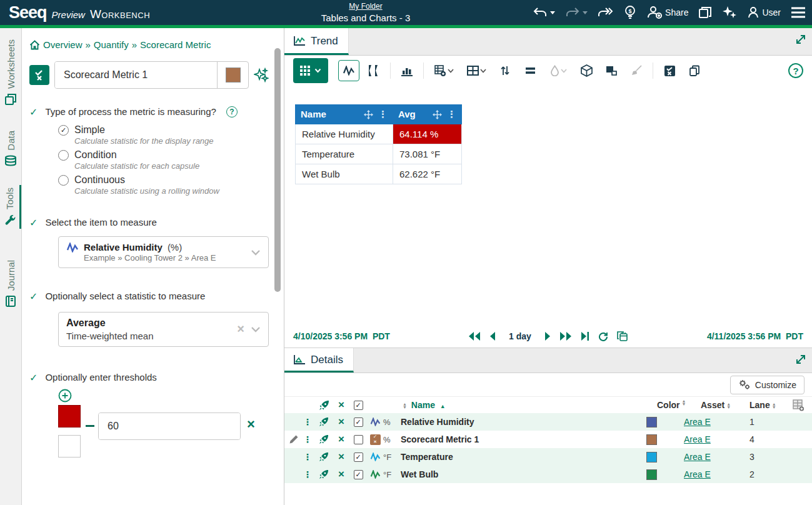 The height and width of the screenshot is (505, 812). Describe the element at coordinates (796, 71) in the screenshot. I see `help-button: ?` at that location.